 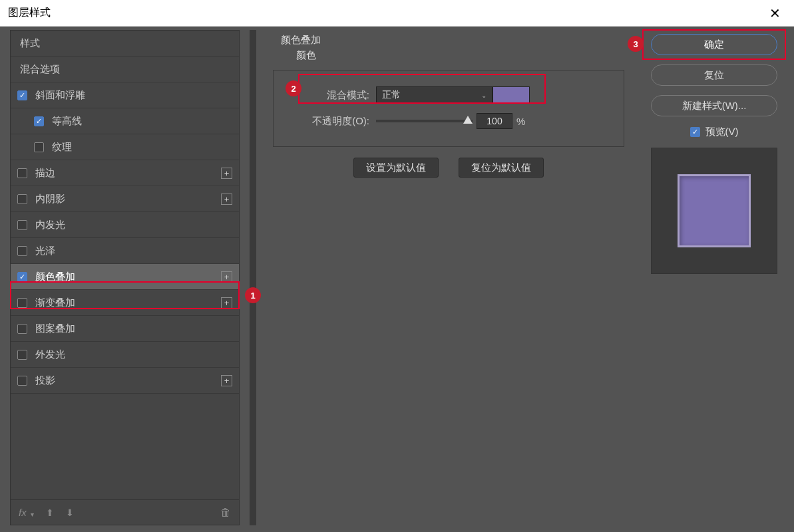 I want to click on arrow-down-icon: ⬇, so click(x=70, y=513).